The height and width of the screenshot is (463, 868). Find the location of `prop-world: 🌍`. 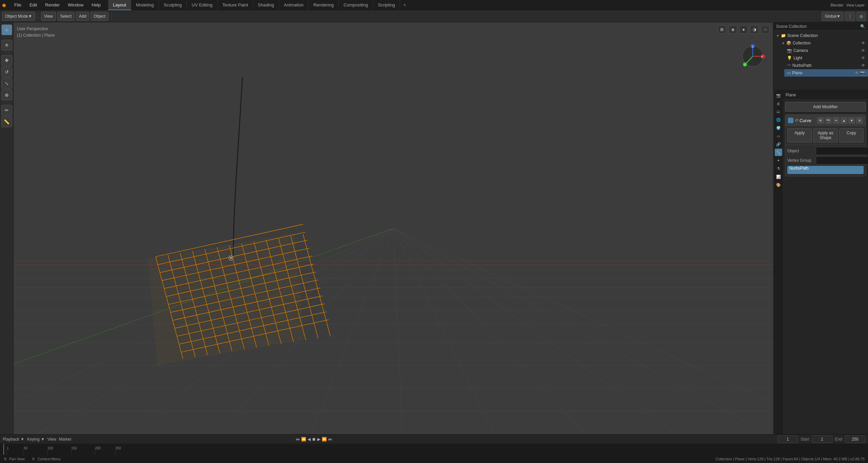

prop-world: 🌍 is located at coordinates (778, 128).